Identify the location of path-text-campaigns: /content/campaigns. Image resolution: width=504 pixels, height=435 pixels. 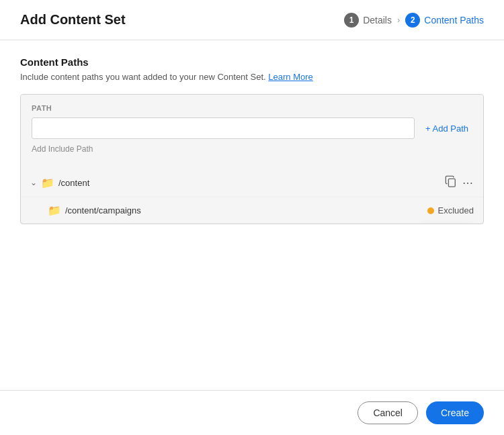
(103, 211).